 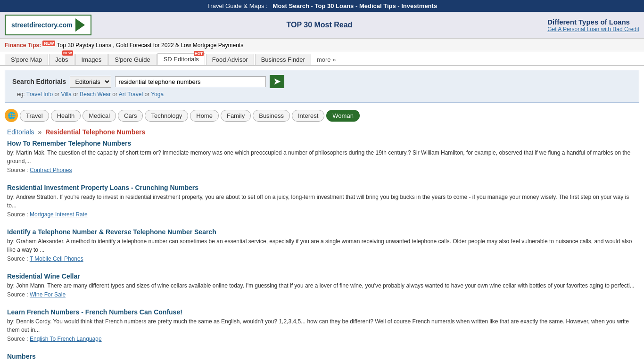 I want to click on result-item: Numbers by: Wayne and Tamara. Direct Ans…, so click(x=322, y=357).